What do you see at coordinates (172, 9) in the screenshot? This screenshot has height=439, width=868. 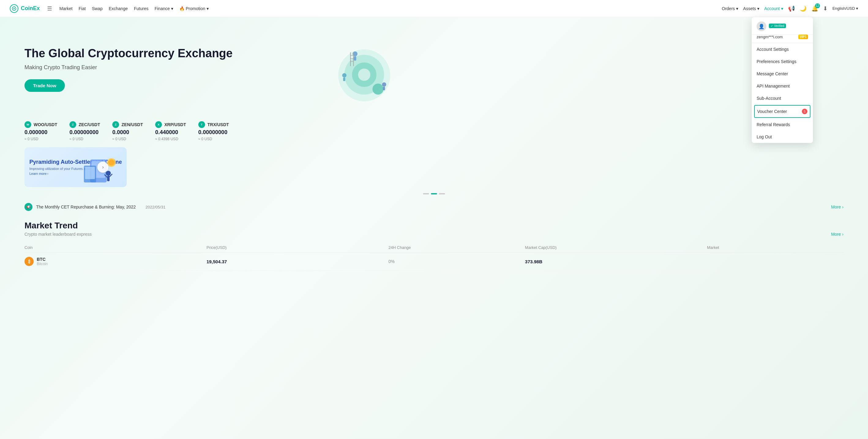 I see `finance-chevron-icon: ▾` at bounding box center [172, 9].